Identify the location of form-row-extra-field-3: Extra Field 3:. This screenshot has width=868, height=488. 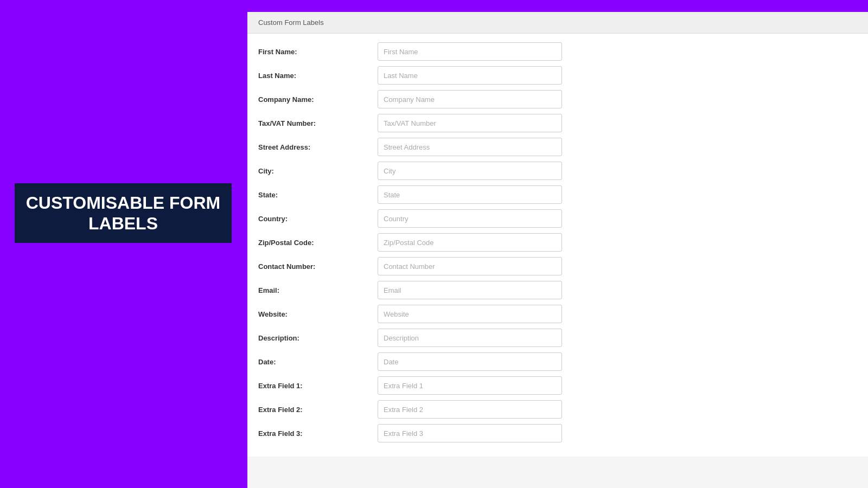
(558, 433).